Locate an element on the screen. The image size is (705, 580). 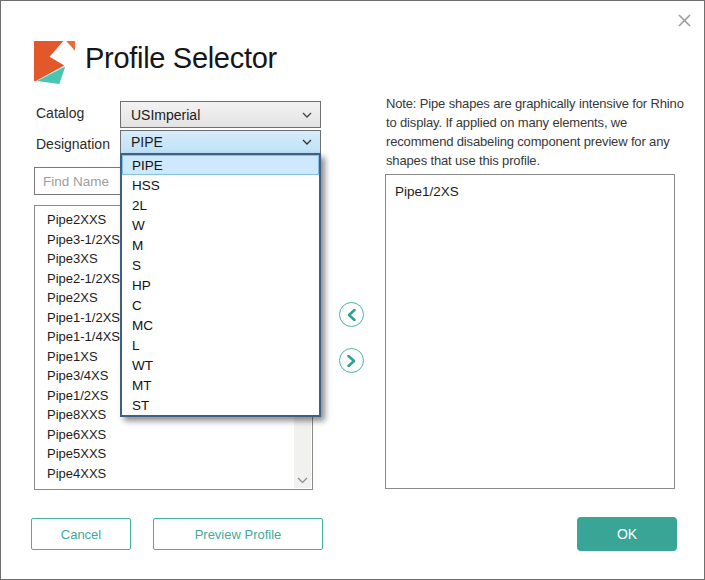
cancel-button: Cancel is located at coordinates (81, 534).